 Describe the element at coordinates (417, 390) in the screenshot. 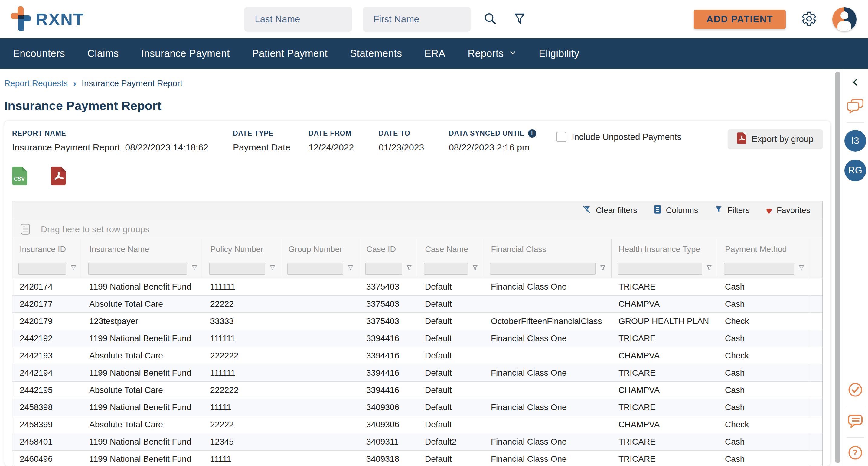

I see `table-row: 2442195Absolute Total Care2222223394416D…` at that location.